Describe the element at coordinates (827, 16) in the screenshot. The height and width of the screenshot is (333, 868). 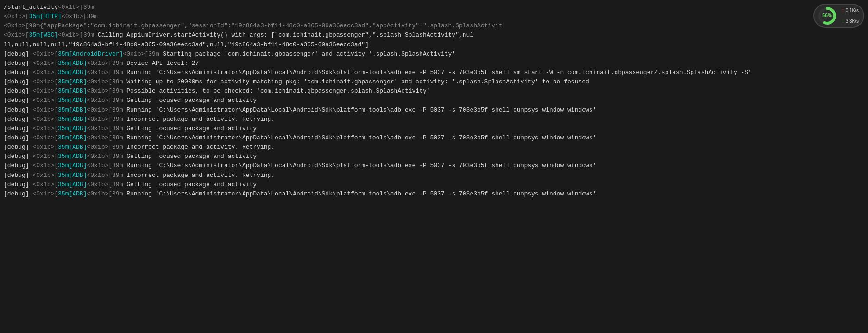
I see `cpu-percent-label: 56%` at that location.